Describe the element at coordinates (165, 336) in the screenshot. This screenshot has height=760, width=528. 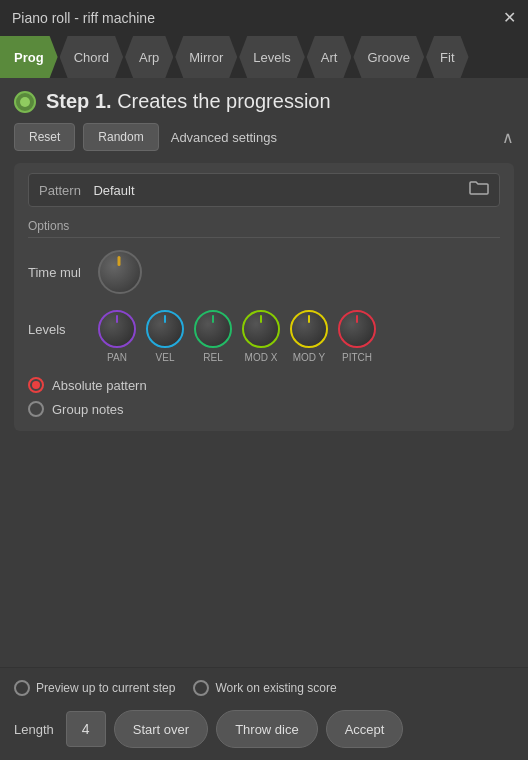
I see `knob-vel-item: VEL` at that location.